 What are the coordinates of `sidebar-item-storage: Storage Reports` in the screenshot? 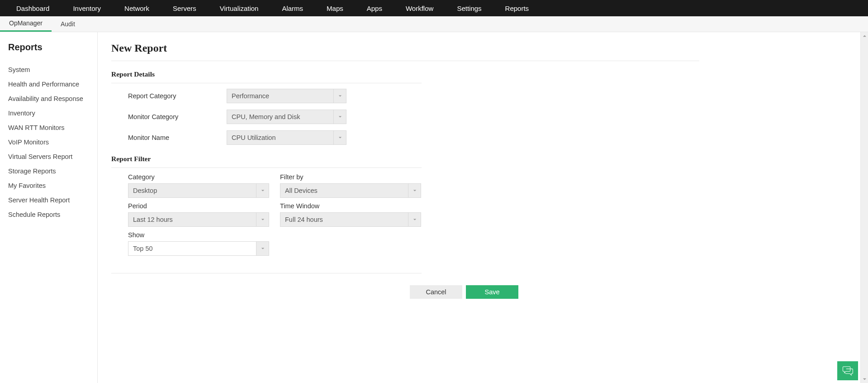 It's located at (49, 171).